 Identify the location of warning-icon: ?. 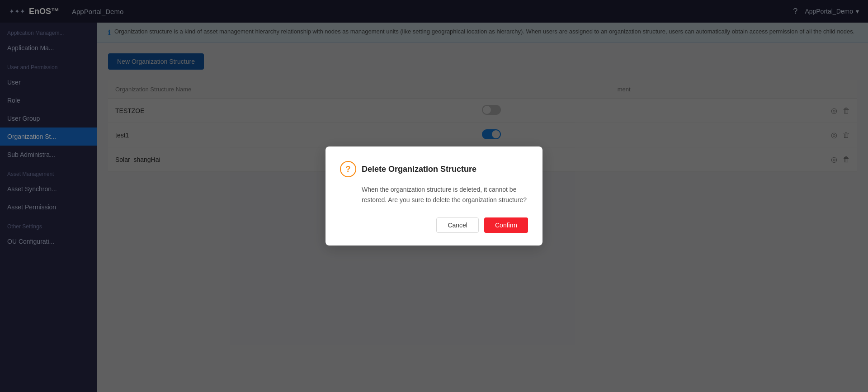
(348, 169).